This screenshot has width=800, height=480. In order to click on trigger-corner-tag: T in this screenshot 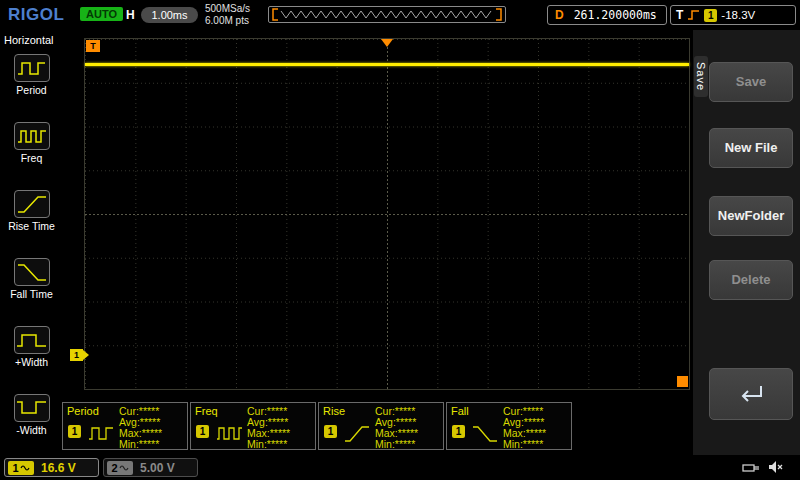, I will do `click(93, 46)`.